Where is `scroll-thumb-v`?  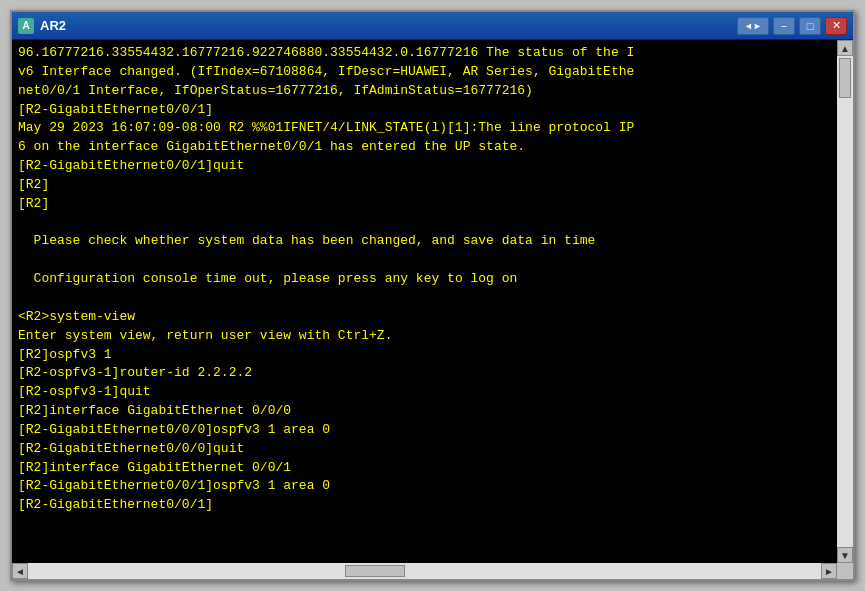 scroll-thumb-v is located at coordinates (845, 78).